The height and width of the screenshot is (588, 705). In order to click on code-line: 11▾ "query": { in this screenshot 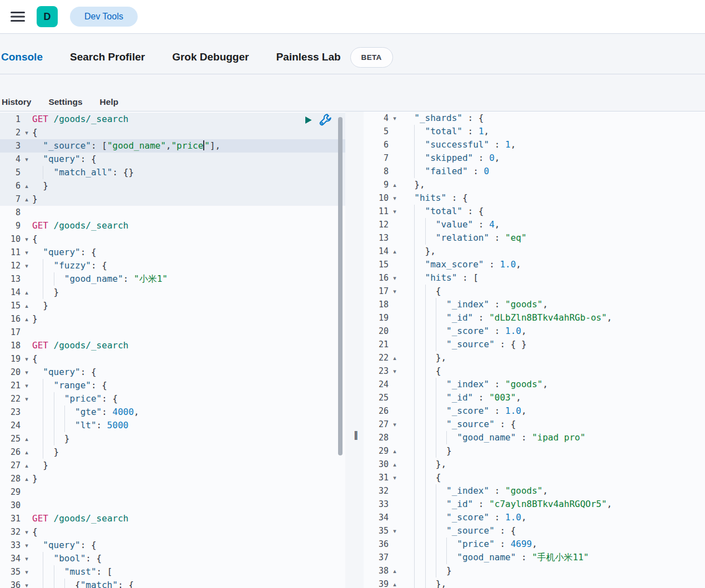, I will do `click(173, 252)`.